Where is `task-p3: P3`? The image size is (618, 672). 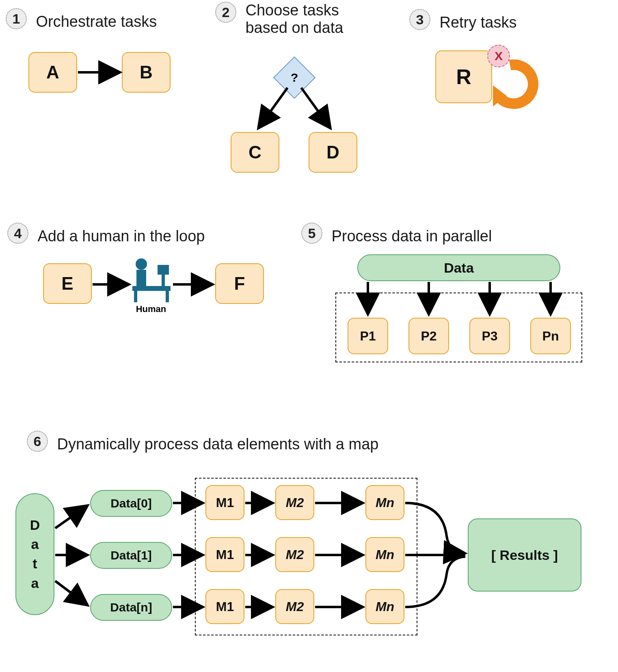
task-p3: P3 is located at coordinates (490, 336).